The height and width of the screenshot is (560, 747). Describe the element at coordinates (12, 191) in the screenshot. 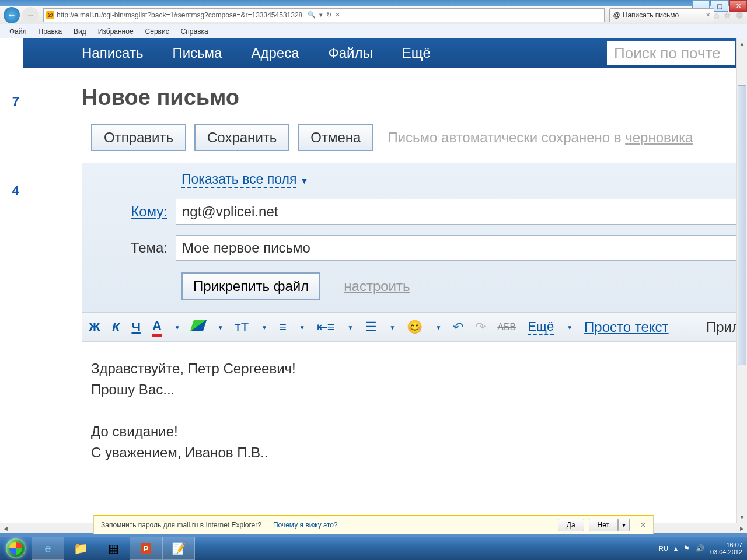

I see `ruler-mark: 4` at that location.